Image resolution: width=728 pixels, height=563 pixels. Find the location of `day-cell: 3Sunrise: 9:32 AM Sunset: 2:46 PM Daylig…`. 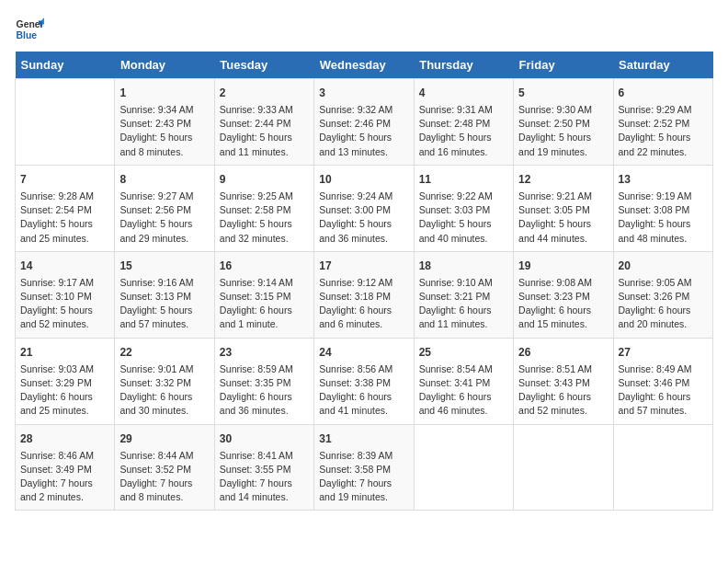

day-cell: 3Sunrise: 9:32 AM Sunset: 2:46 PM Daylig… is located at coordinates (364, 122).